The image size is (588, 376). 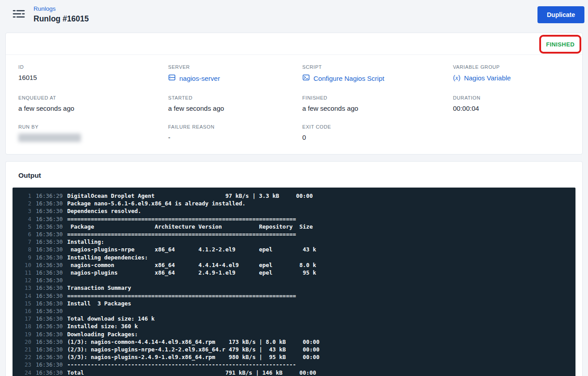 I want to click on breadcrumb-runlogs: Runlogs, so click(x=61, y=9).